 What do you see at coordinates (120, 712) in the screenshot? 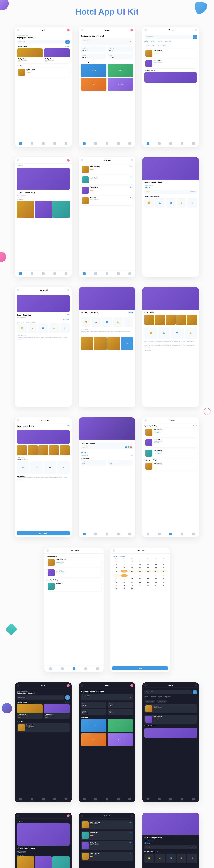
I see `rooms-field: Room1 Room` at bounding box center [120, 712].